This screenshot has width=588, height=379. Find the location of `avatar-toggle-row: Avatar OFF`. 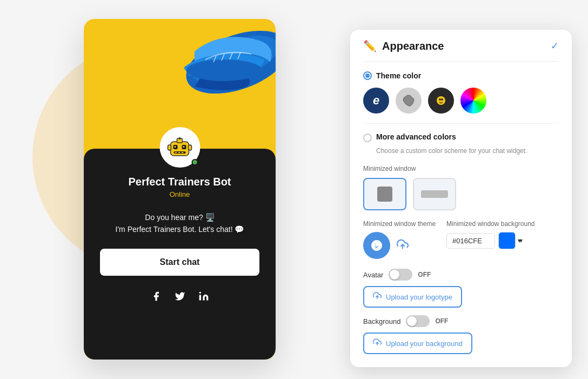

avatar-toggle-row: Avatar OFF is located at coordinates (461, 275).